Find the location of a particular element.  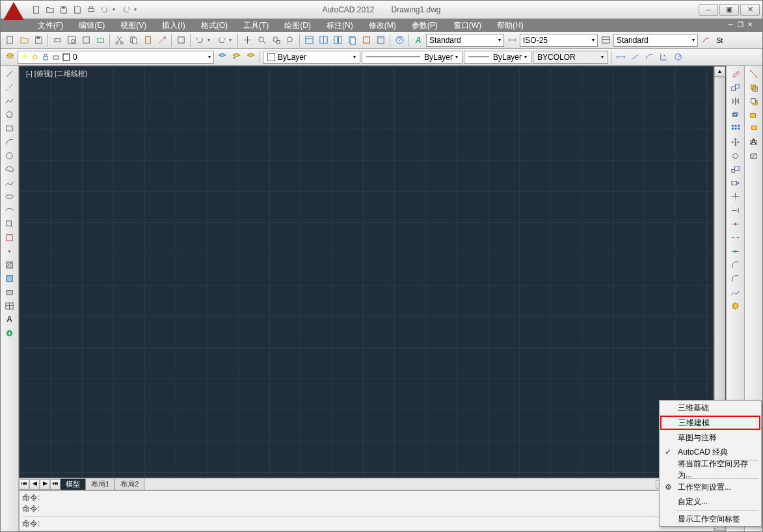

block-editor-icon is located at coordinates (181, 40).